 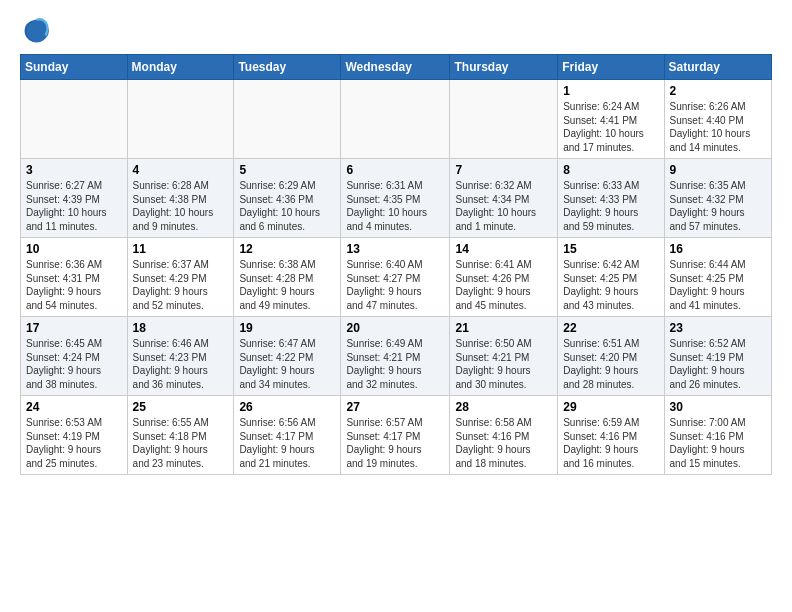 I want to click on day-number: 4, so click(x=181, y=170).